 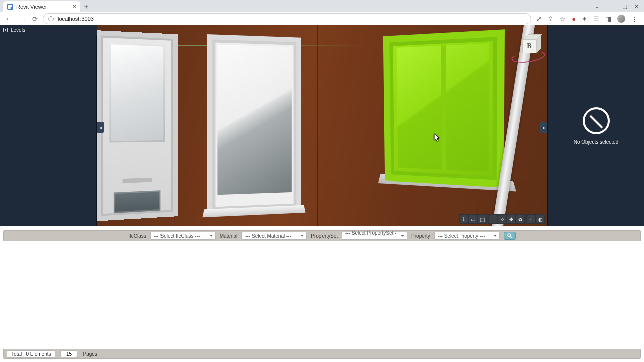 What do you see at coordinates (608, 19) in the screenshot?
I see `side-panel-icon: ◨` at bounding box center [608, 19].